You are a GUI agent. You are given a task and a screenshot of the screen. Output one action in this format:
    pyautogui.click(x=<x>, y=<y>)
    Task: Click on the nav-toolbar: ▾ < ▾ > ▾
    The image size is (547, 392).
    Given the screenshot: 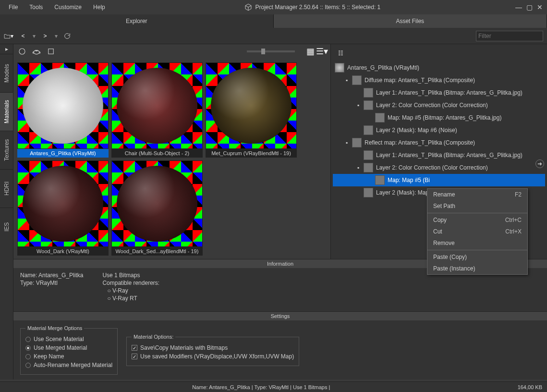 What is the action you would take?
    pyautogui.click(x=274, y=36)
    